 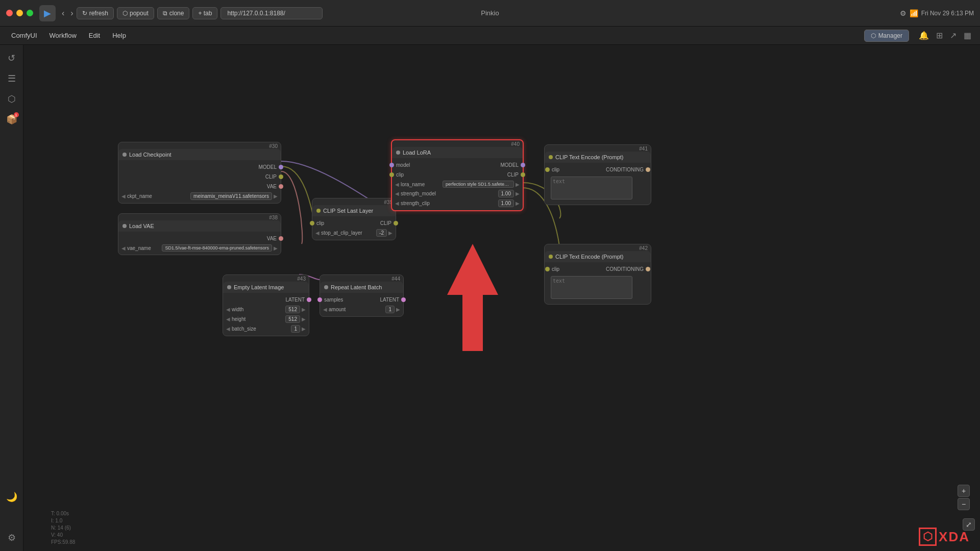 I want to click on batch-size-param: ◀ batch_size 1 ▶, so click(x=266, y=329).